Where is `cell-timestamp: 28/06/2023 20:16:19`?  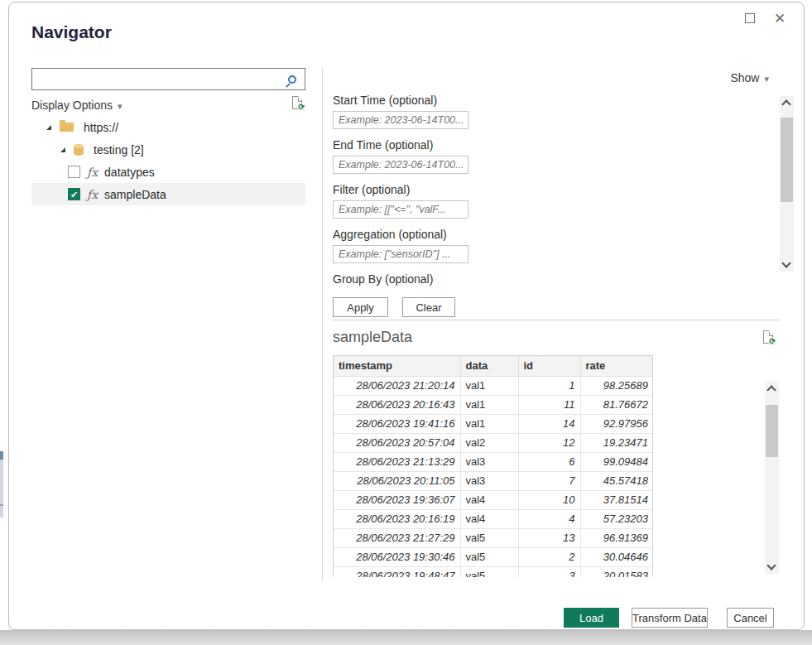
cell-timestamp: 28/06/2023 20:16:19 is located at coordinates (397, 518).